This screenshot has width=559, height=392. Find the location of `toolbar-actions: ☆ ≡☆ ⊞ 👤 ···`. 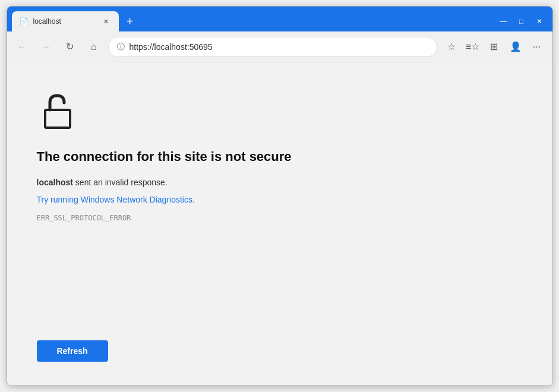

toolbar-actions: ☆ ≡☆ ⊞ 👤 ··· is located at coordinates (494, 47).